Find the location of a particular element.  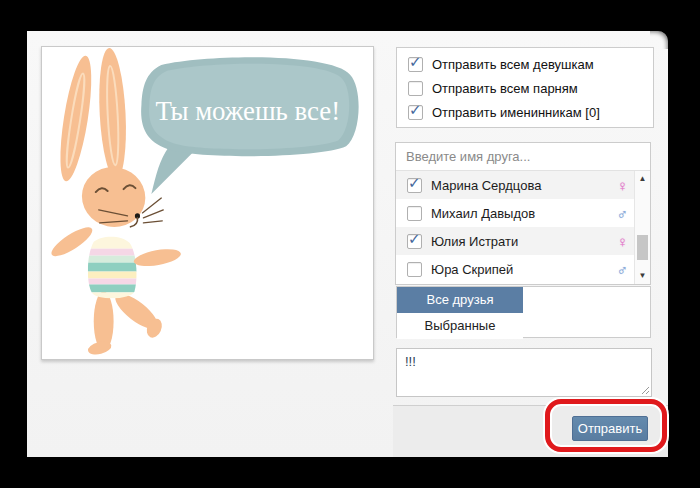

option-label: Отправить всем парням is located at coordinates (505, 88).